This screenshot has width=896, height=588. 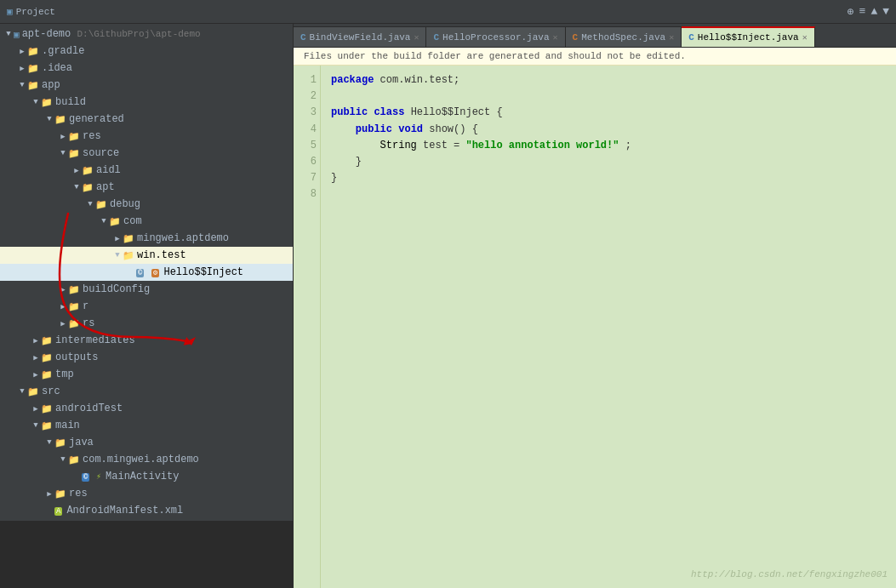 What do you see at coordinates (33, 51) in the screenshot?
I see `gradle-folder-icon: 📁` at bounding box center [33, 51].